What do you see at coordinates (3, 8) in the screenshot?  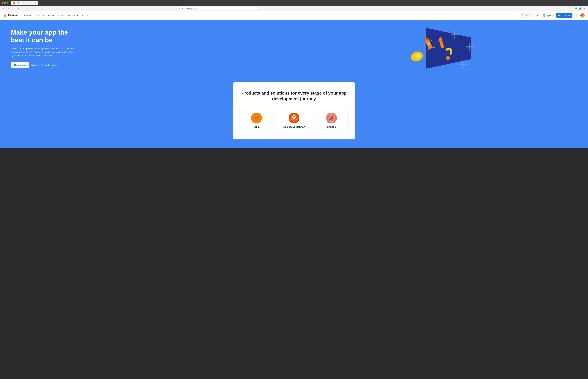 I see `back-button: ←` at bounding box center [3, 8].